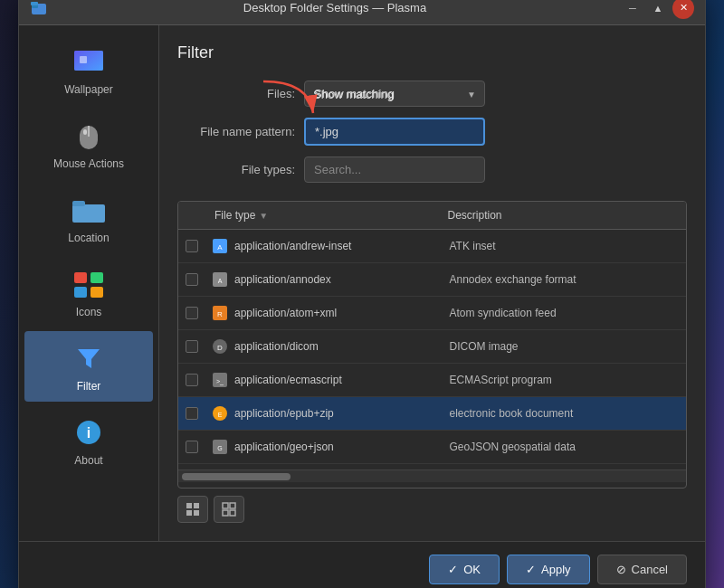  What do you see at coordinates (192, 215) in the screenshot?
I see `th-check` at bounding box center [192, 215].